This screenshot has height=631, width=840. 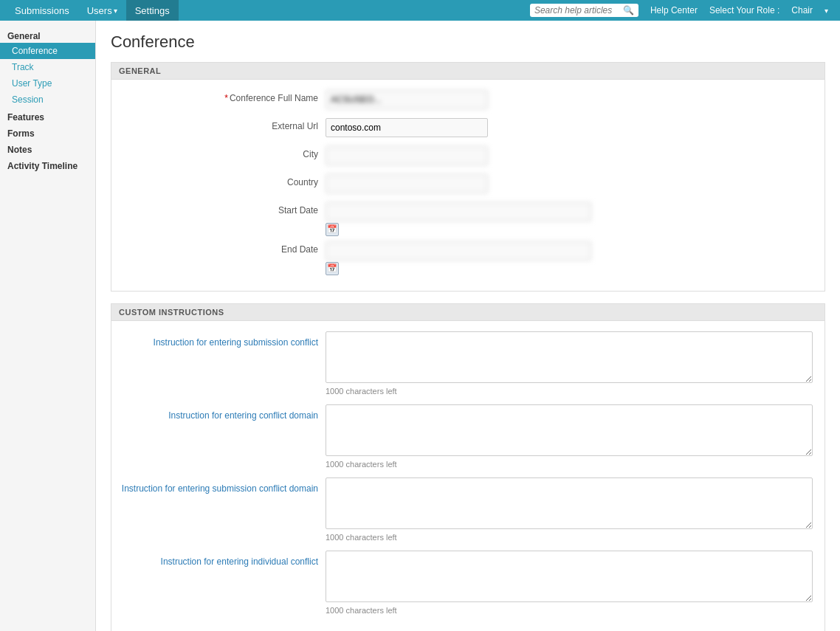 What do you see at coordinates (407, 184) in the screenshot?
I see `input-country` at bounding box center [407, 184].